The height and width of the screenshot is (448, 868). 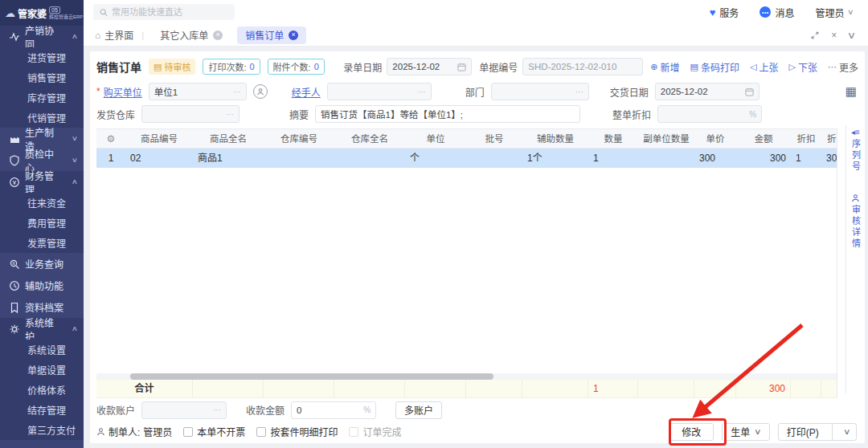 What do you see at coordinates (111, 138) in the screenshot?
I see `column-settings-gear-icon: ⚙` at bounding box center [111, 138].